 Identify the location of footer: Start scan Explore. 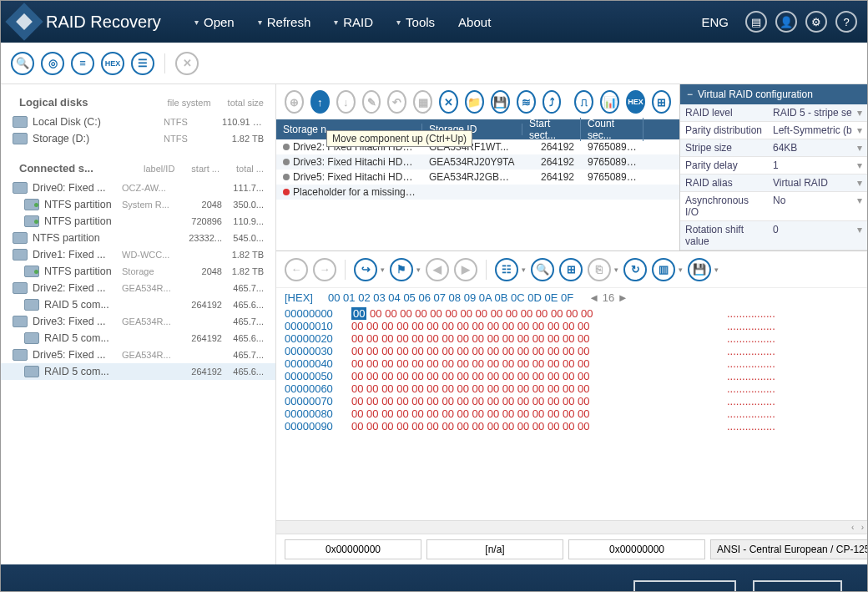
(434, 578).